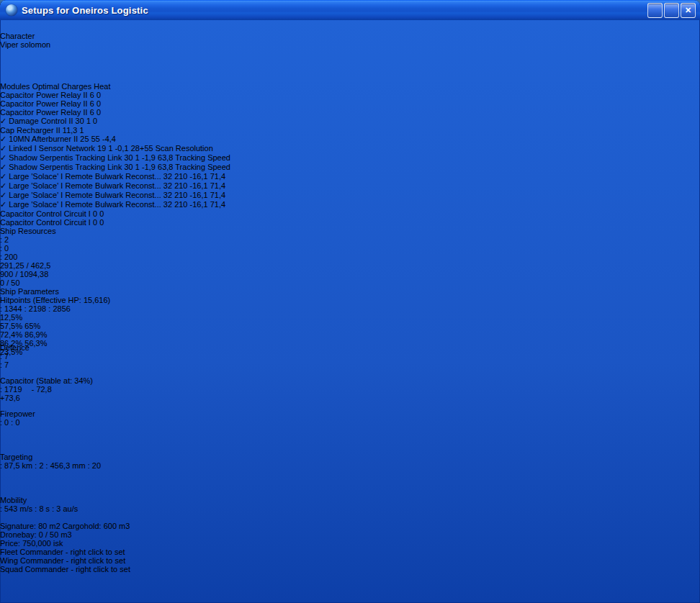 The image size is (700, 603). What do you see at coordinates (42, 509) in the screenshot?
I see `align-time-value: : 8 s` at bounding box center [42, 509].